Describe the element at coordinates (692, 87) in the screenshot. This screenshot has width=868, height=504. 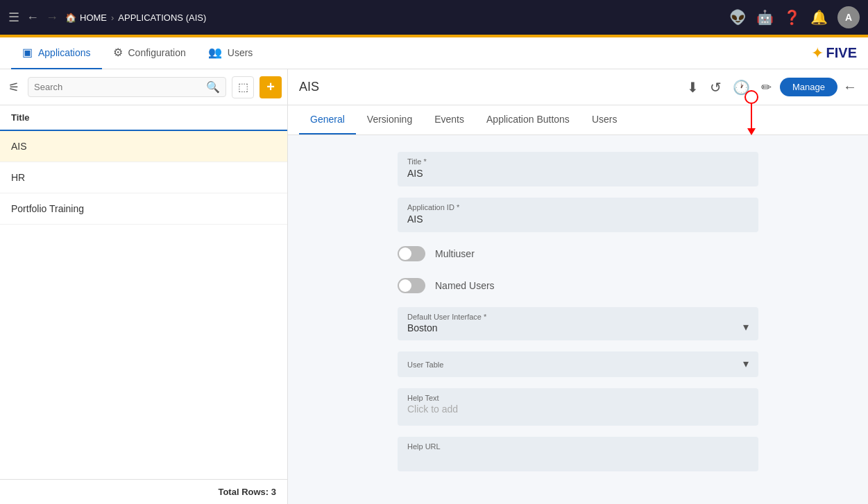
I see `download-icon: ⬇` at that location.